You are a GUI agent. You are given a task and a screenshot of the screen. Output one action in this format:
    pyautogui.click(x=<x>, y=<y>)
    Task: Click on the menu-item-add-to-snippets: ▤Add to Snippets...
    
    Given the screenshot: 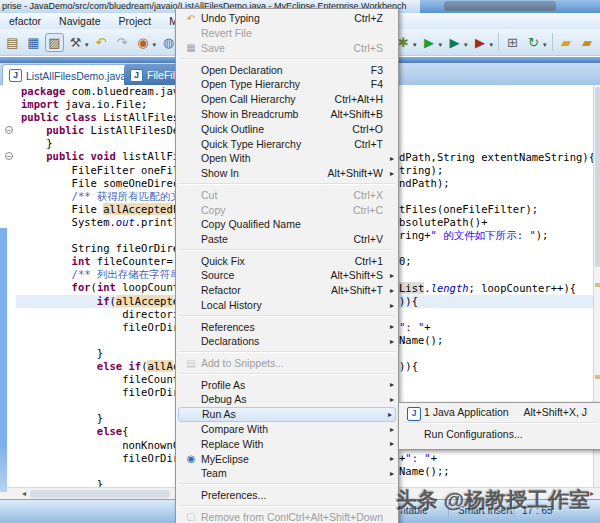 What is the action you would take?
    pyautogui.click(x=287, y=364)
    